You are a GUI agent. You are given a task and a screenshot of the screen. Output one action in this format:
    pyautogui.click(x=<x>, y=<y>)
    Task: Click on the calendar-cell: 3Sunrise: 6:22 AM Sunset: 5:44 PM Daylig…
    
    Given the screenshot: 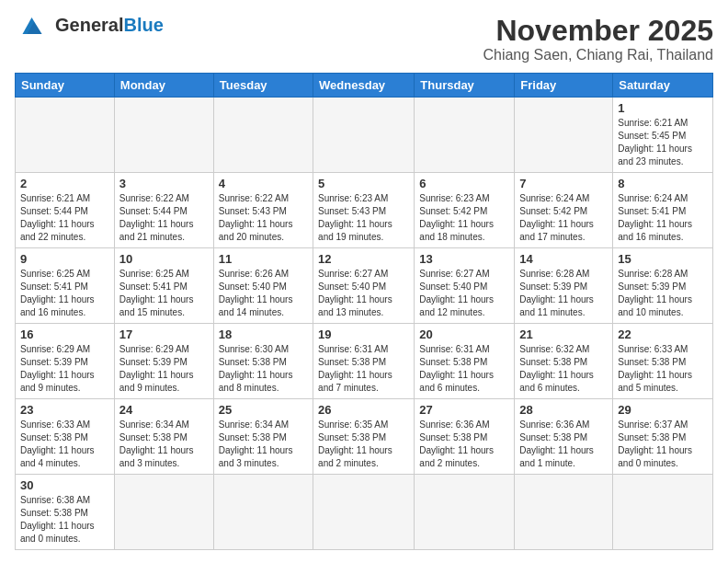 What is the action you would take?
    pyautogui.click(x=164, y=211)
    